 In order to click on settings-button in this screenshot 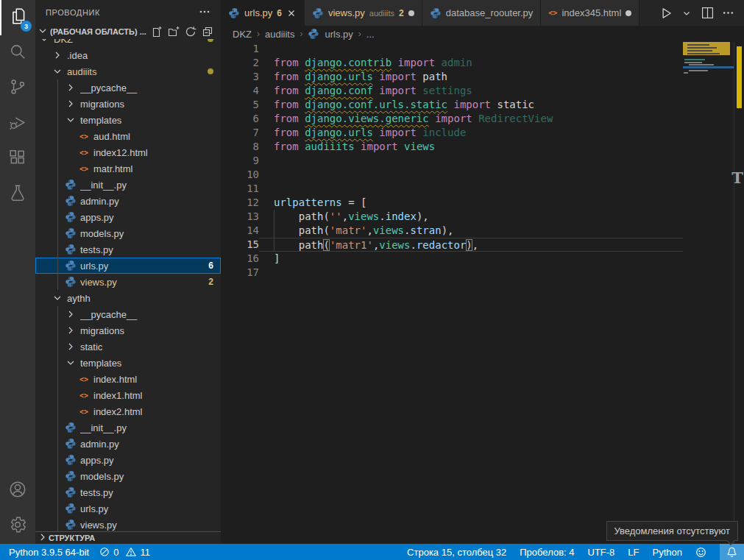, I will do `click(18, 526)`.